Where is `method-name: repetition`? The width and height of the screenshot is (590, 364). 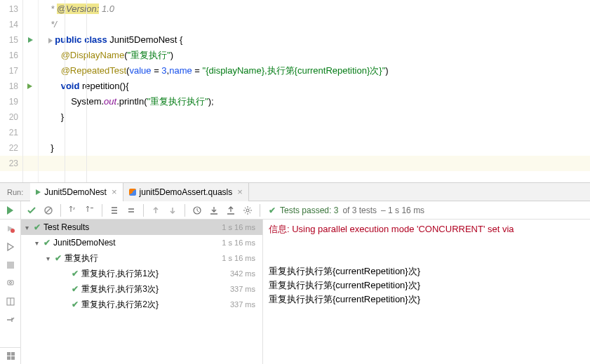 method-name: repetition is located at coordinates (101, 86).